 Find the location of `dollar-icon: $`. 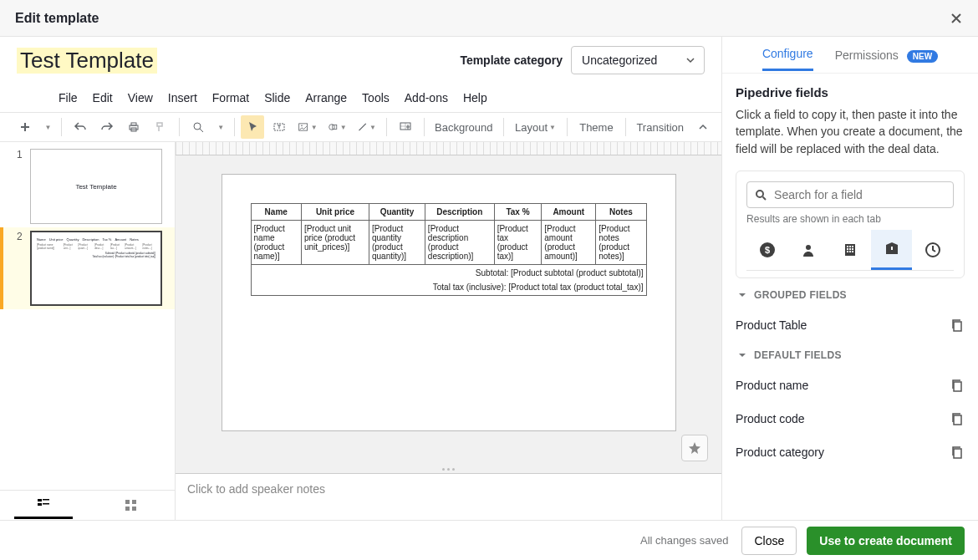

dollar-icon: $ is located at coordinates (767, 250).